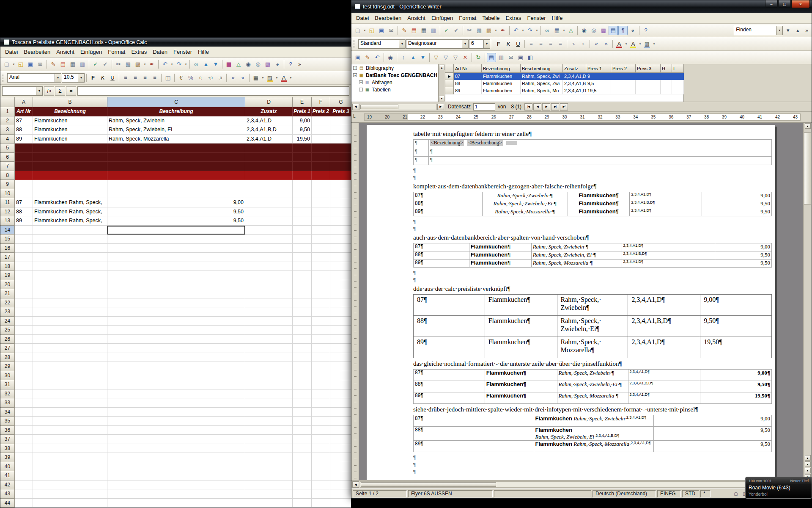 Image resolution: width=812 pixels, height=508 pixels. What do you see at coordinates (176, 503) in the screenshot?
I see `cell-c44` at bounding box center [176, 503].